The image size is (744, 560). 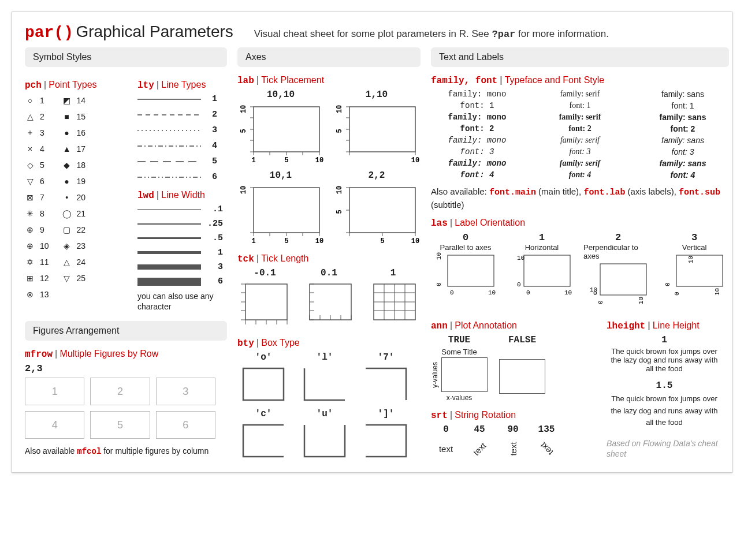 What do you see at coordinates (446, 442) in the screenshot?
I see `srt-item: 0text` at bounding box center [446, 442].